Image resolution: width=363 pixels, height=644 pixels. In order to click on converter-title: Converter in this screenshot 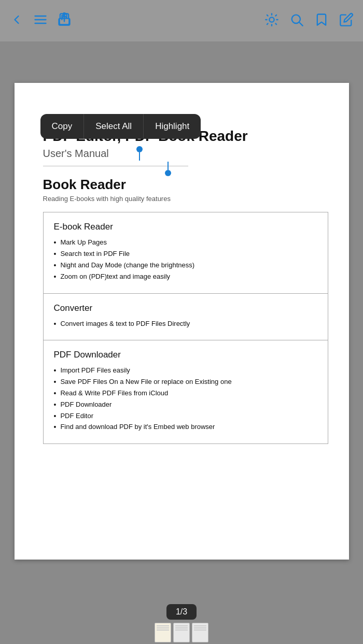, I will do `click(186, 308)`.